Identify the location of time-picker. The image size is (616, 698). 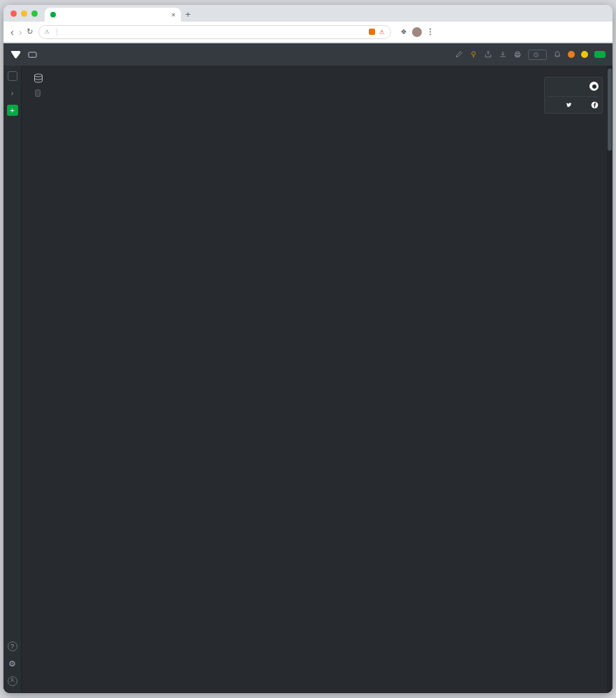
(538, 54).